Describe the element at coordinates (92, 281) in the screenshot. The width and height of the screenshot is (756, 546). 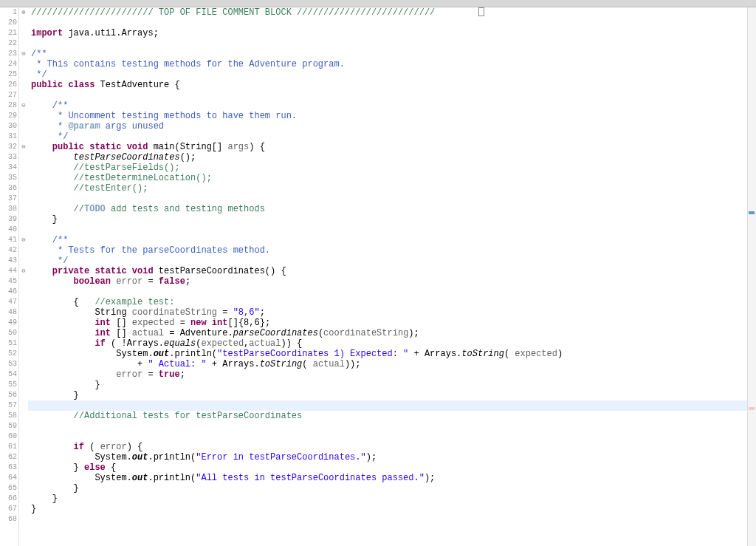
I see `code-token: boolean` at that location.